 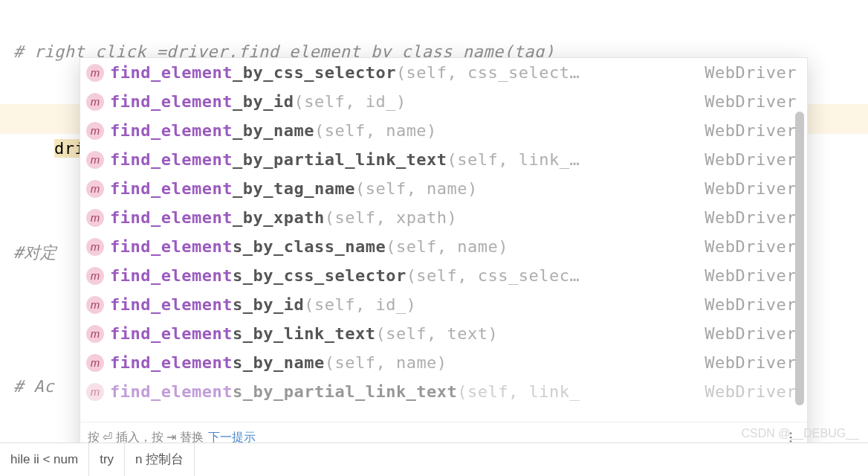 I want to click on autocomplete-item: mfind_element_by_name(self, name)WebDriv…, so click(x=444, y=131).